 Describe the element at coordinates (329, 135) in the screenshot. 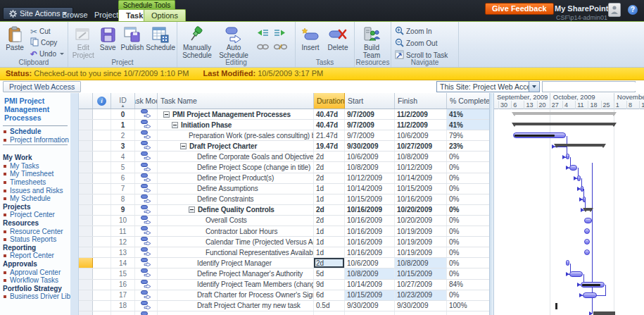

I see `duration-cell: 21.47d` at that location.